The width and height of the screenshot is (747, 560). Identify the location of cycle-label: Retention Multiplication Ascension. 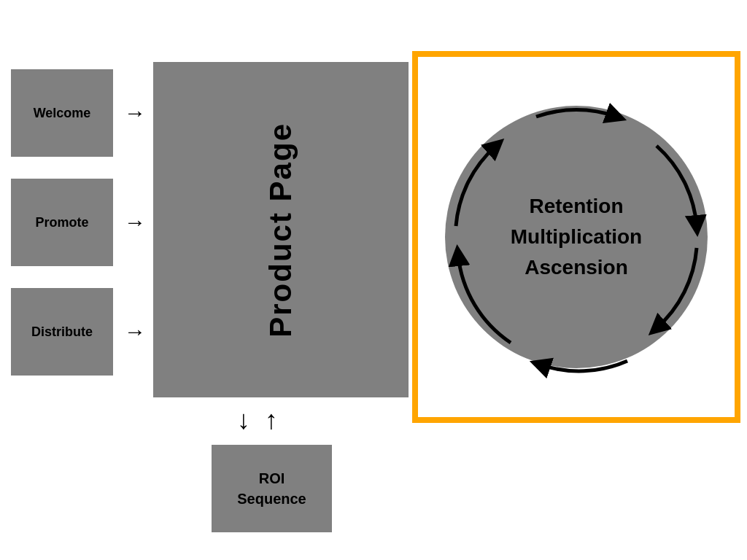
(576, 237).